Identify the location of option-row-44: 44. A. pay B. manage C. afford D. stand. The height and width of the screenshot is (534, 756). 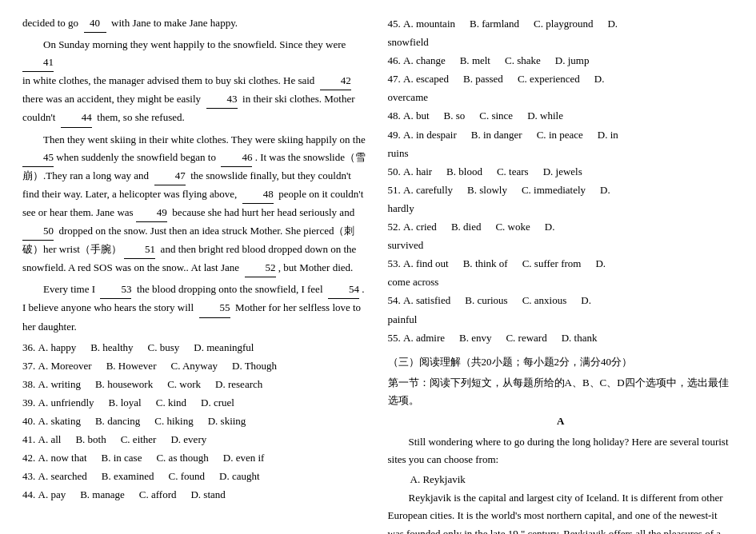
(195, 495).